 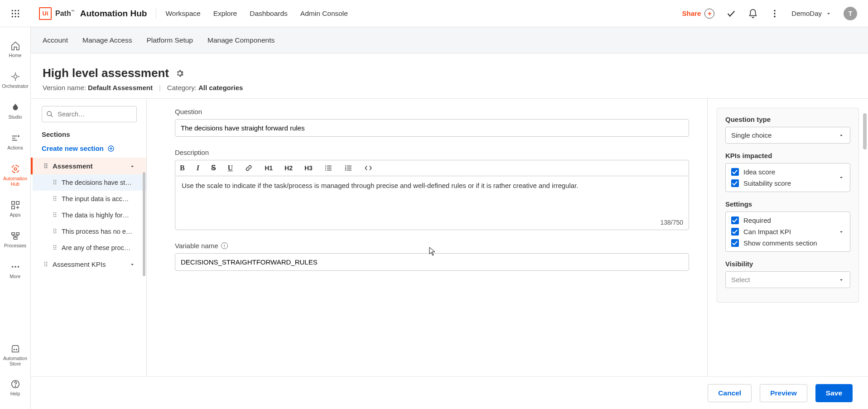 What do you see at coordinates (89, 149) in the screenshot?
I see `create-section-button: Create new section` at bounding box center [89, 149].